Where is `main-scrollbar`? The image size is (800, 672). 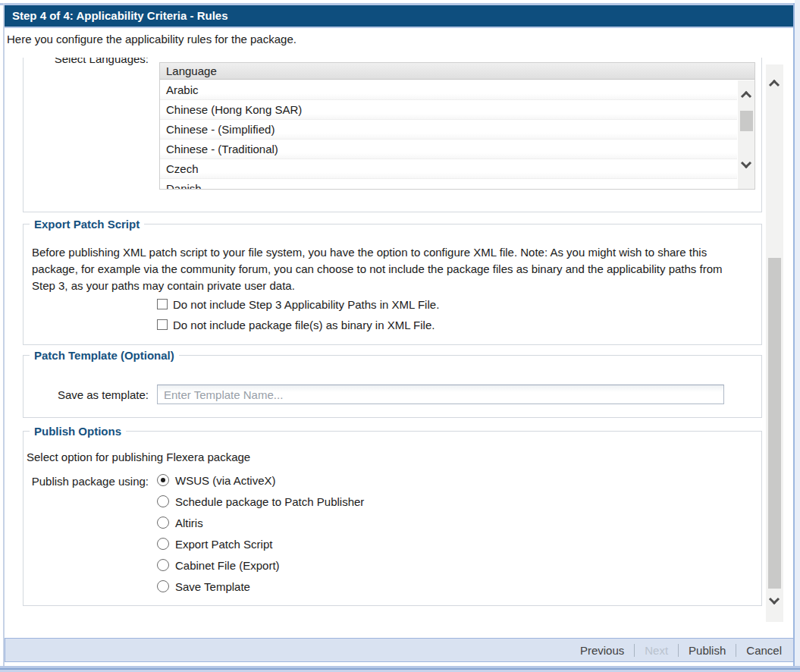
main-scrollbar is located at coordinates (775, 343).